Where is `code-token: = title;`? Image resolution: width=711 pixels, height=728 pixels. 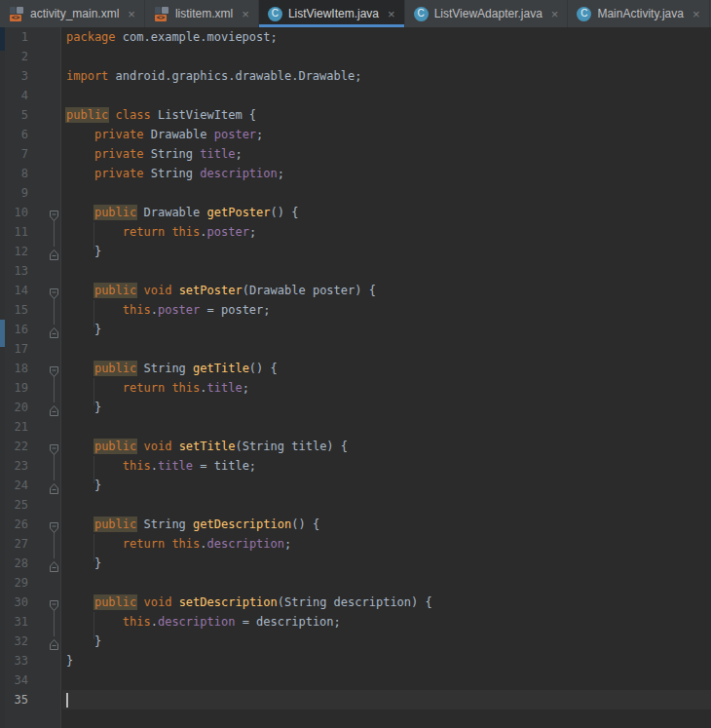
code-token: = title; is located at coordinates (224, 466).